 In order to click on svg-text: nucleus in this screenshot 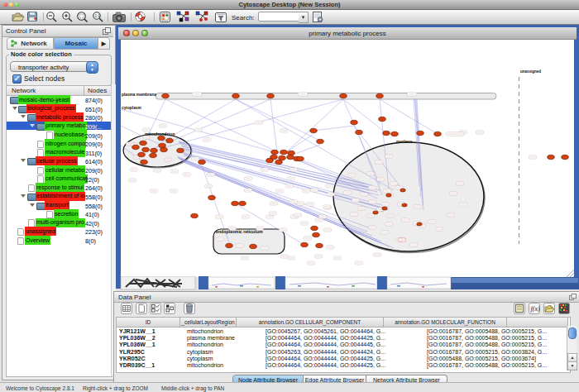, I will do `click(404, 141)`.